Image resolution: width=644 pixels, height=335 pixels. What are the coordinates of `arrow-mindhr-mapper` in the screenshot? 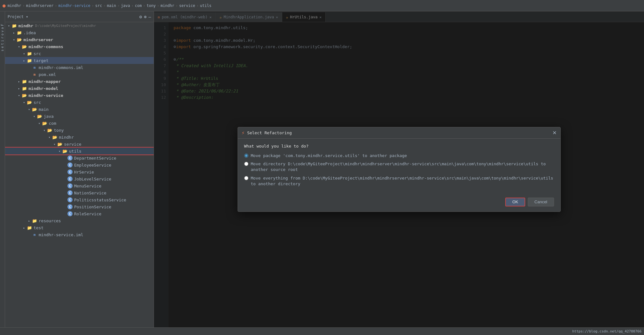 It's located at (19, 82).